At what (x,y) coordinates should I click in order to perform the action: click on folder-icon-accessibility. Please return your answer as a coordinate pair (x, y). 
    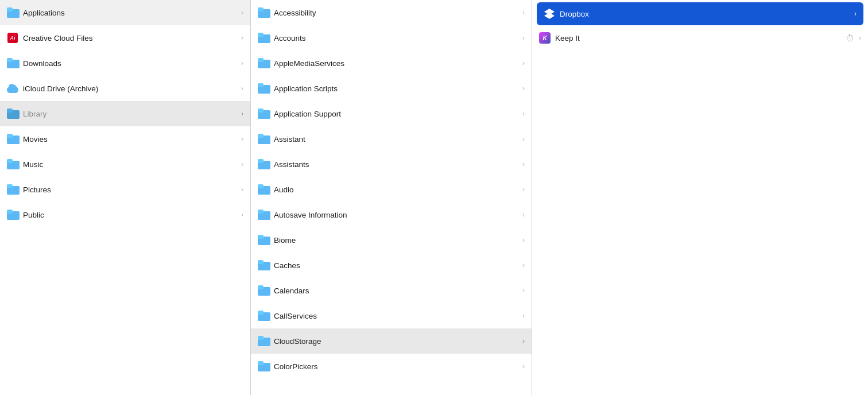
    Looking at the image, I should click on (264, 13).